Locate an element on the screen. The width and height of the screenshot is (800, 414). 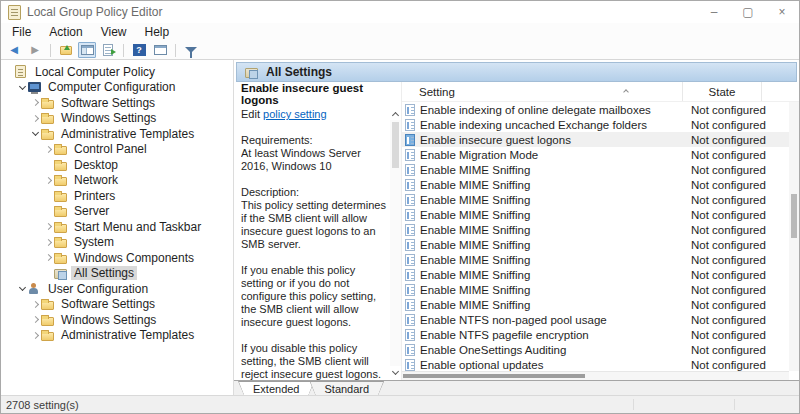
setting-name-cell: Enable MIME Sniffing is located at coordinates (542, 170).